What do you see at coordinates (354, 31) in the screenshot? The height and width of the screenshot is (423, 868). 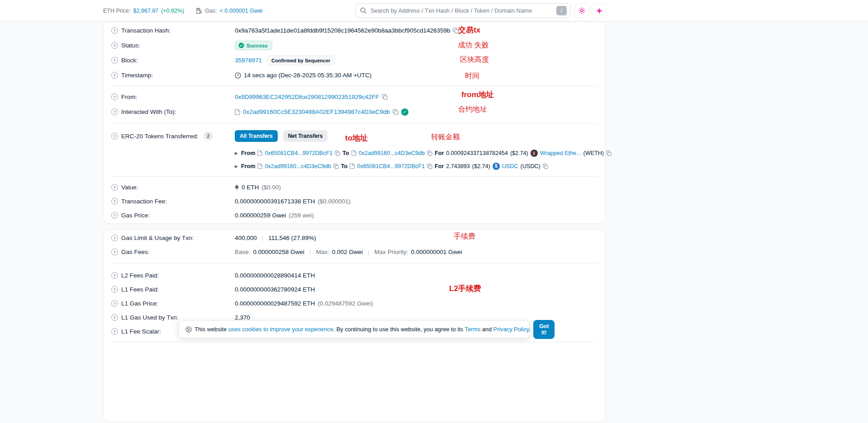 I see `tx-hash-row: ? Transaction Hash: 0x9a783a5f1ade11de01…` at bounding box center [354, 31].